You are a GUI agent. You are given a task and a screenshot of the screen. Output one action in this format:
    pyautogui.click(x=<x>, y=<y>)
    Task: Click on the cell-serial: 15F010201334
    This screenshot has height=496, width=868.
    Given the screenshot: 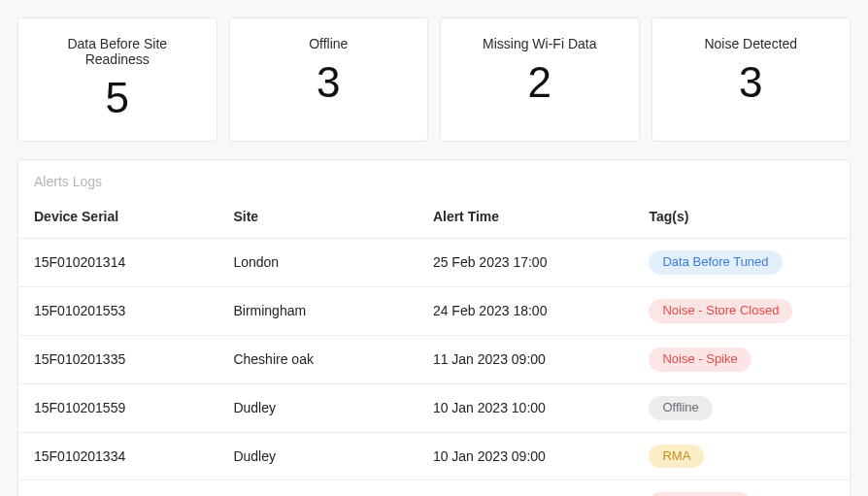 What is the action you would take?
    pyautogui.click(x=118, y=456)
    